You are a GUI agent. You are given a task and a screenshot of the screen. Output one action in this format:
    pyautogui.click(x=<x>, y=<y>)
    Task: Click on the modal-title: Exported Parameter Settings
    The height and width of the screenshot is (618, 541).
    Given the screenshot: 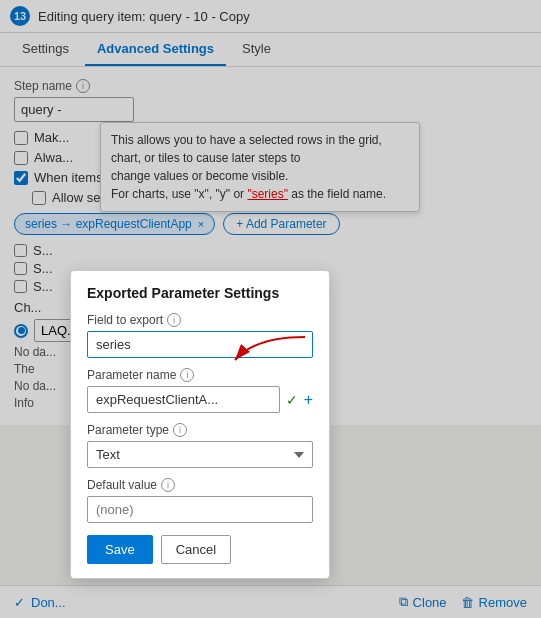 What is the action you would take?
    pyautogui.click(x=200, y=293)
    